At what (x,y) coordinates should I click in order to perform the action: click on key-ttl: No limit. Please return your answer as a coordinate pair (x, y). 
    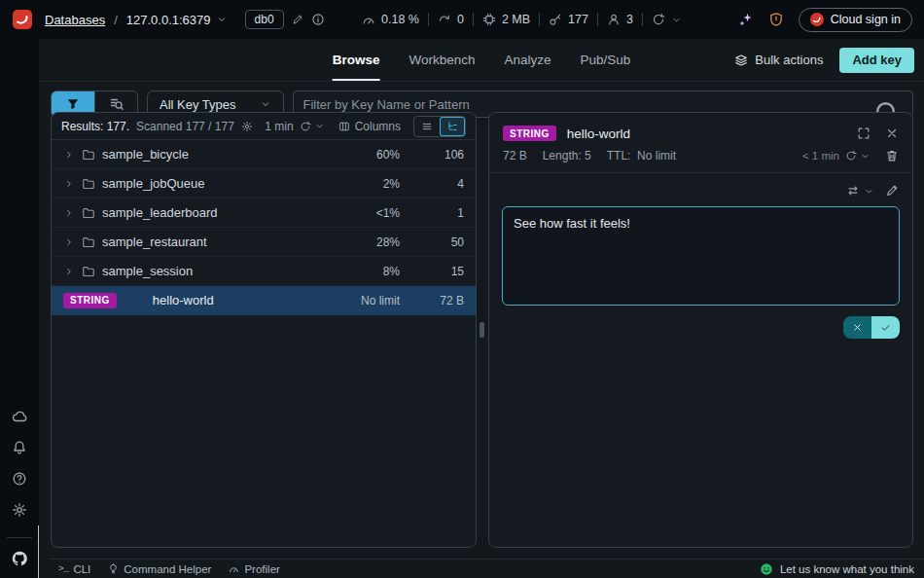
    Looking at the image, I should click on (380, 301).